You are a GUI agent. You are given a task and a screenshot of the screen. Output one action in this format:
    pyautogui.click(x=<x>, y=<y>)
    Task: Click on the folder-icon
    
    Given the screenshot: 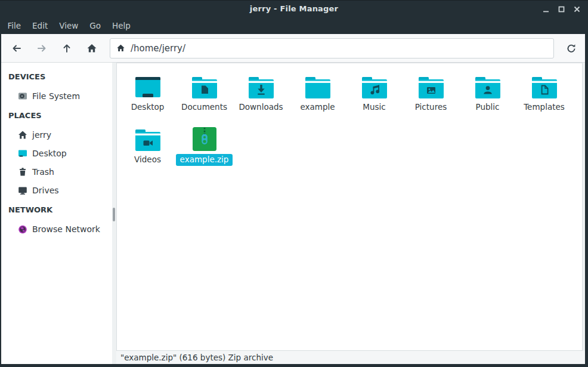 What is the action you would take?
    pyautogui.click(x=318, y=86)
    